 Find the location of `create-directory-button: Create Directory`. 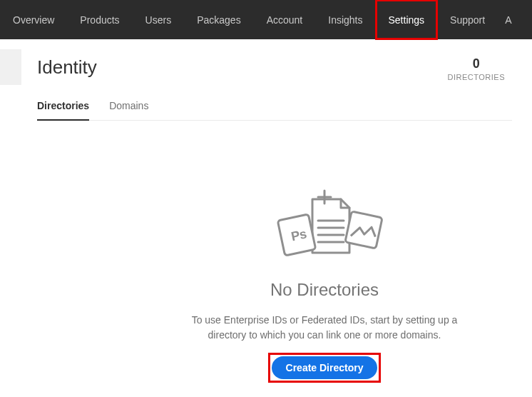

create-directory-button: Create Directory is located at coordinates (325, 368).